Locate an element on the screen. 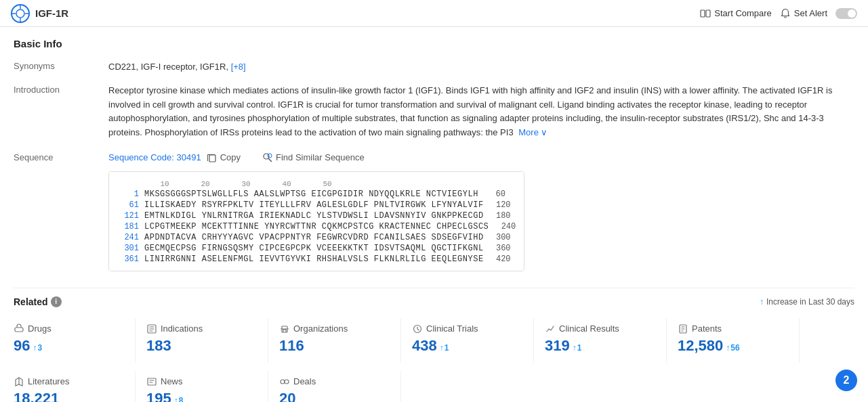 The image size is (868, 402). card-label-indications: Indications is located at coordinates (182, 329).